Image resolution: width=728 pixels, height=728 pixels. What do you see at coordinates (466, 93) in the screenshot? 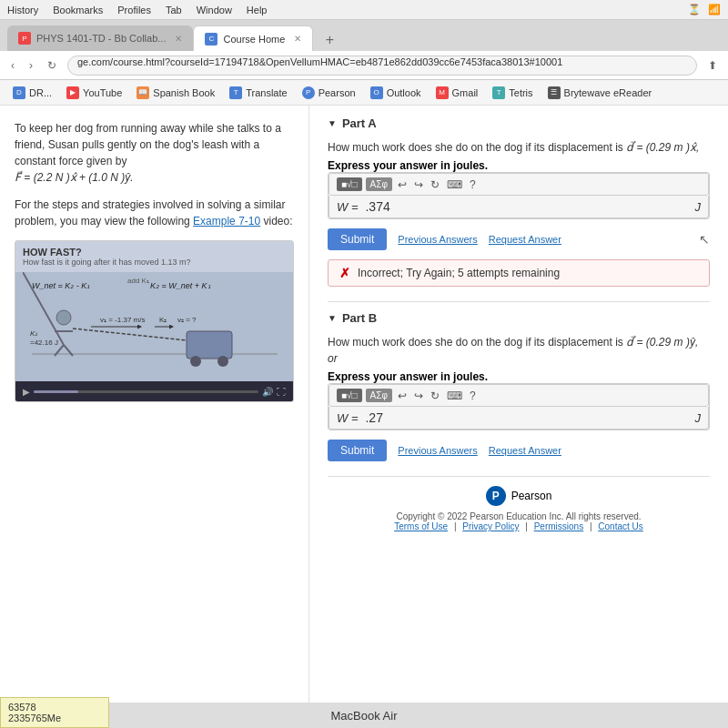
I see `bookmark-gmail-label: Gmail` at bounding box center [466, 93].